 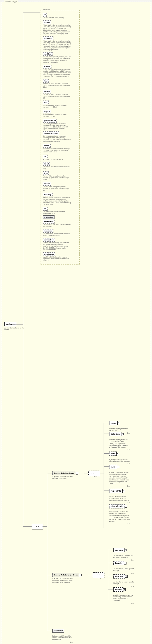 I want to click on attr-howuri: howuri, so click(x=47, y=92).